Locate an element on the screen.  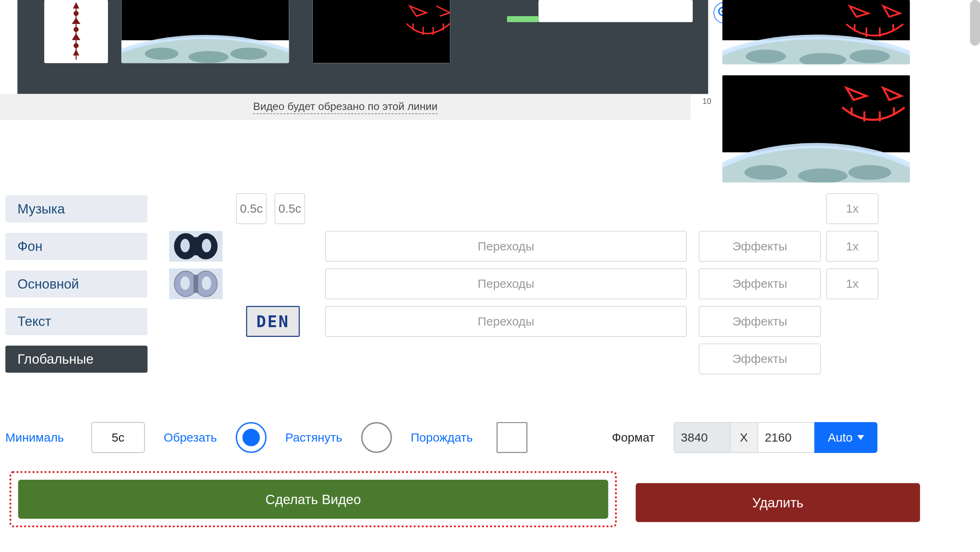
preview-column is located at coordinates (816, 97).